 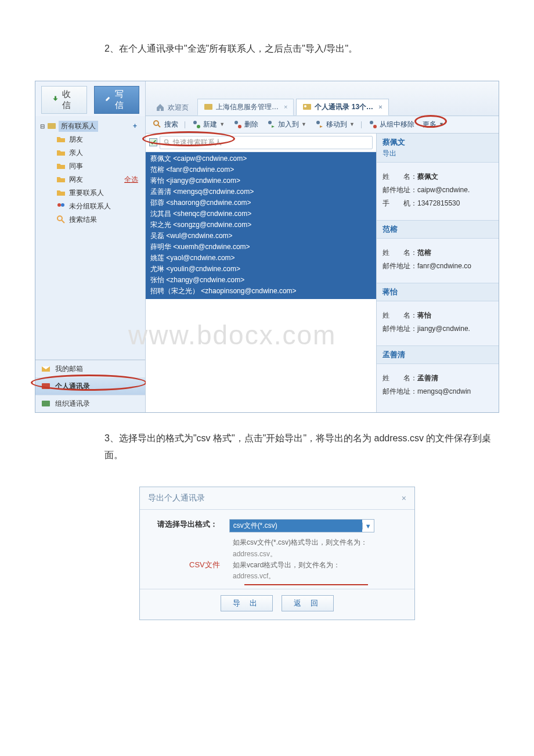 I want to click on person-move-icon, so click(x=319, y=124).